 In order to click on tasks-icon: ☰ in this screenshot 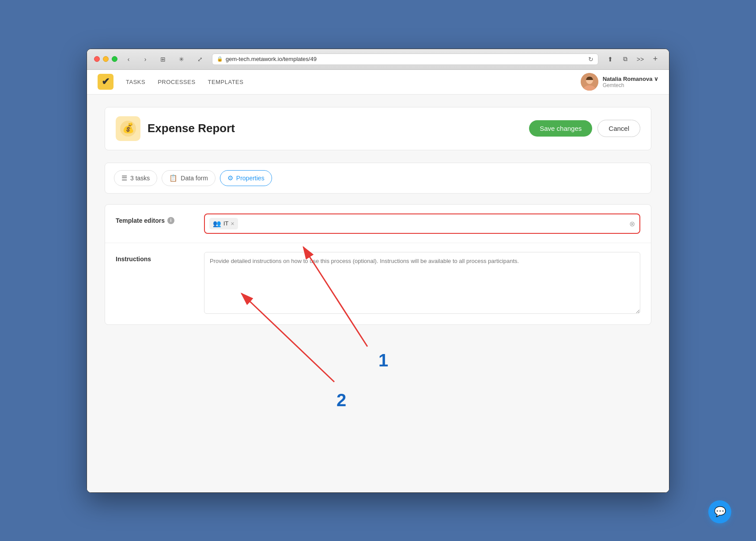, I will do `click(125, 178)`.